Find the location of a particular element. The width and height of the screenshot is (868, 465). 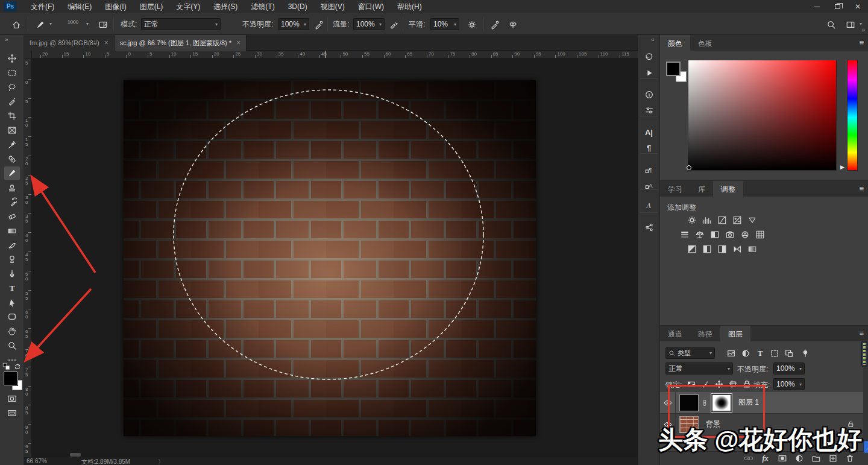

foreground-color-swatch is located at coordinates (11, 379).